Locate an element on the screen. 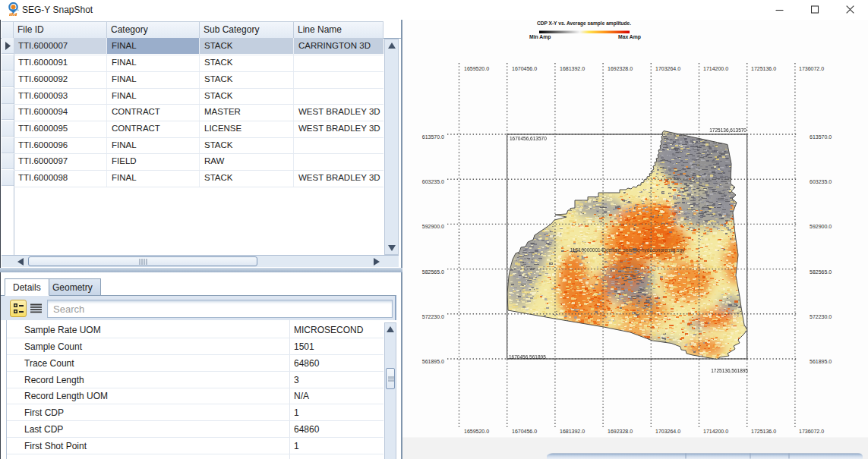  svg-text: Min Amp is located at coordinates (540, 37).